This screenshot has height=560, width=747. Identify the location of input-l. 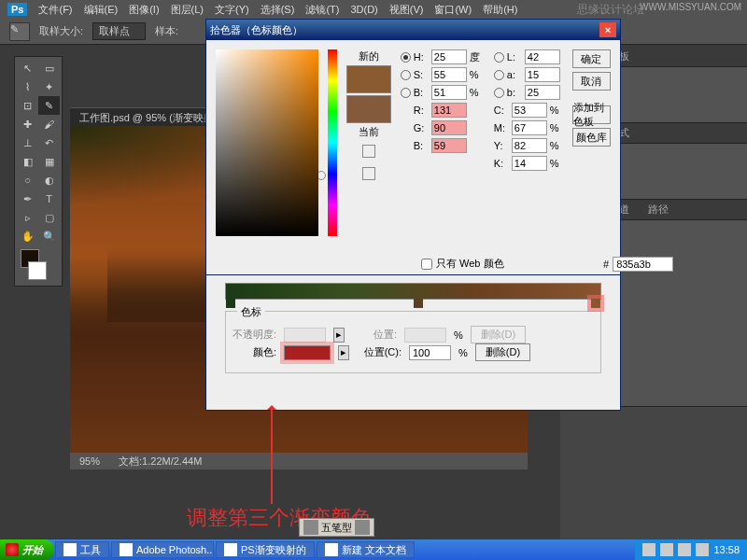
(543, 57).